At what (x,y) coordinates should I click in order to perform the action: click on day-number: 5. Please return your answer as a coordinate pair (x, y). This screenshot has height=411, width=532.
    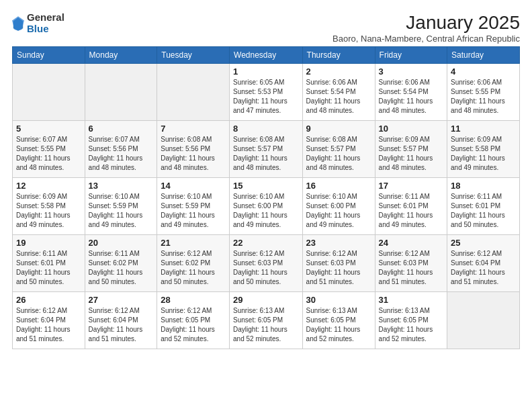
    Looking at the image, I should click on (48, 129).